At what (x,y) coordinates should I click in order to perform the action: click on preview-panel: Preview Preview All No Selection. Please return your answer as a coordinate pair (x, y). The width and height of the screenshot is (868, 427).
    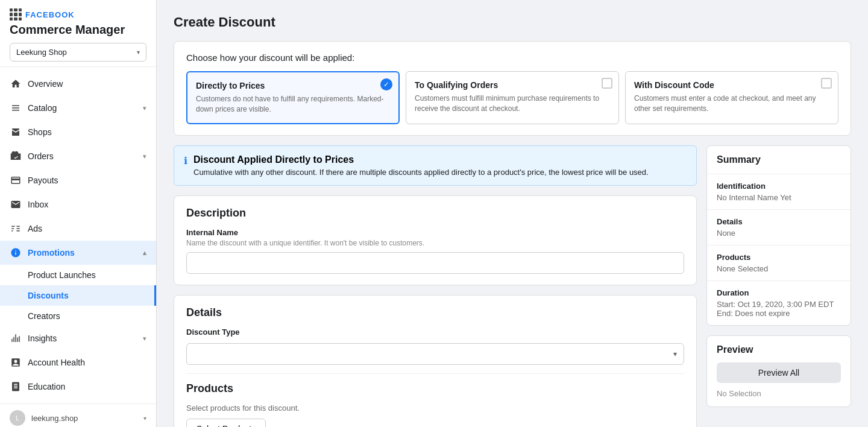
    Looking at the image, I should click on (779, 372).